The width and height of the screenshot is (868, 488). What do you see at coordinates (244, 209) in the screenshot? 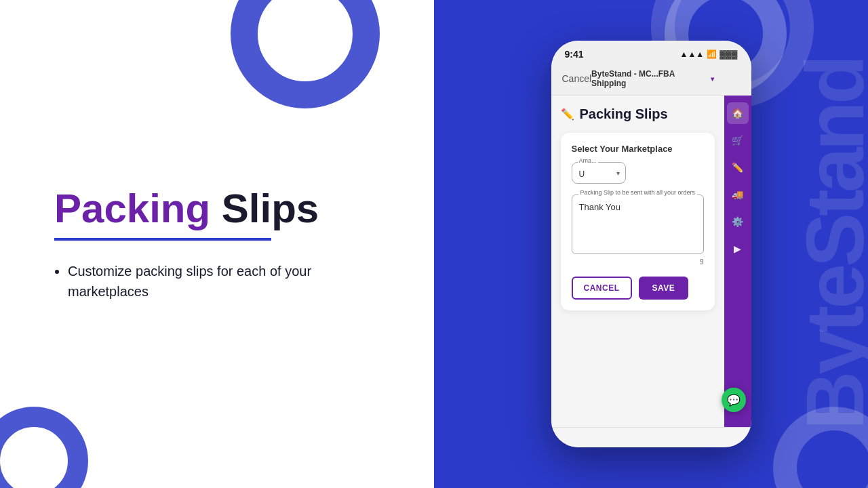
I see `page-title: Packing Slips` at bounding box center [244, 209].